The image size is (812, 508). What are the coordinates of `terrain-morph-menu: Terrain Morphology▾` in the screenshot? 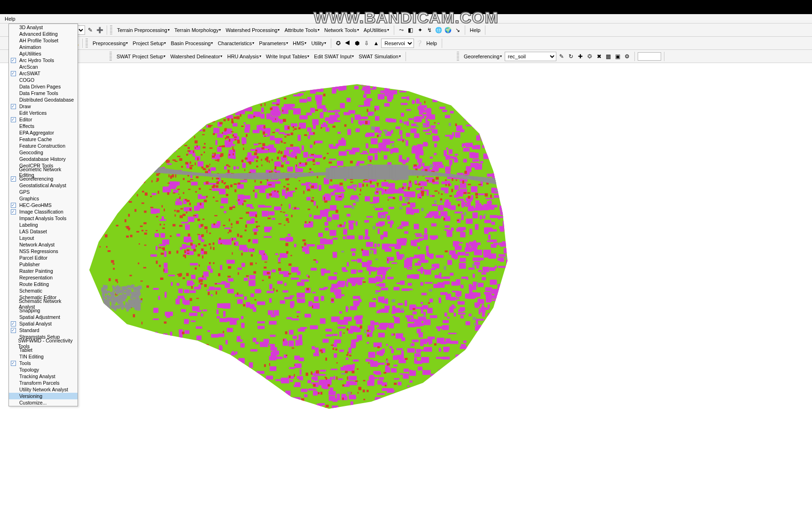 It's located at (197, 30).